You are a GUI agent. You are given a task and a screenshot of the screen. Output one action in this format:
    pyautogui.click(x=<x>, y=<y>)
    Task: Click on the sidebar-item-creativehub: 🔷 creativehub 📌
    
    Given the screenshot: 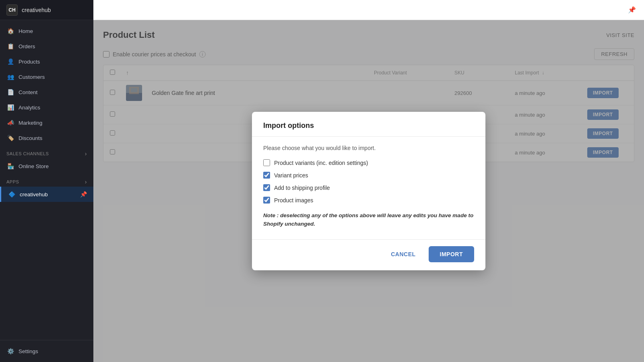 What is the action you would take?
    pyautogui.click(x=47, y=194)
    